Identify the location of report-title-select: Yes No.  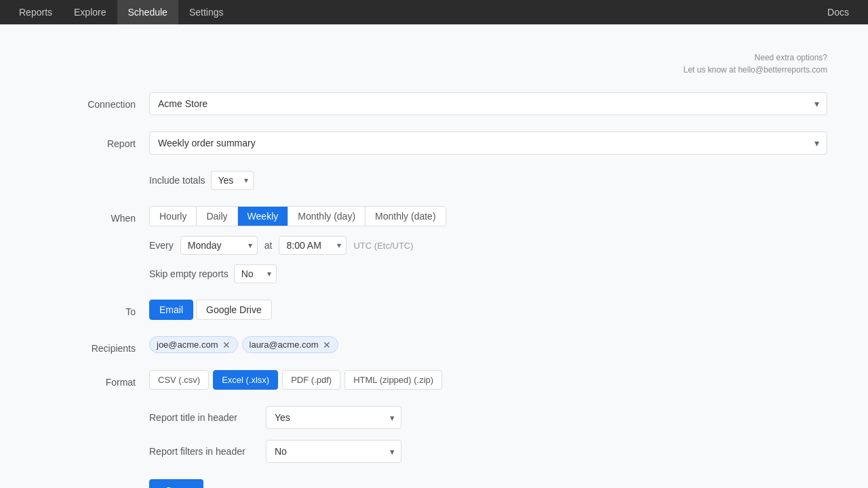
(334, 418).